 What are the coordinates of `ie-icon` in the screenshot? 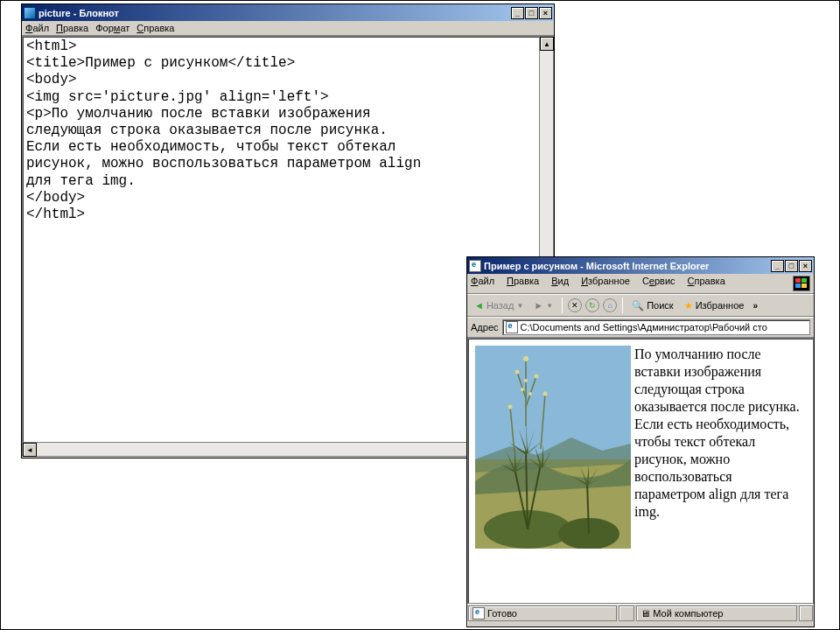 It's located at (475, 266).